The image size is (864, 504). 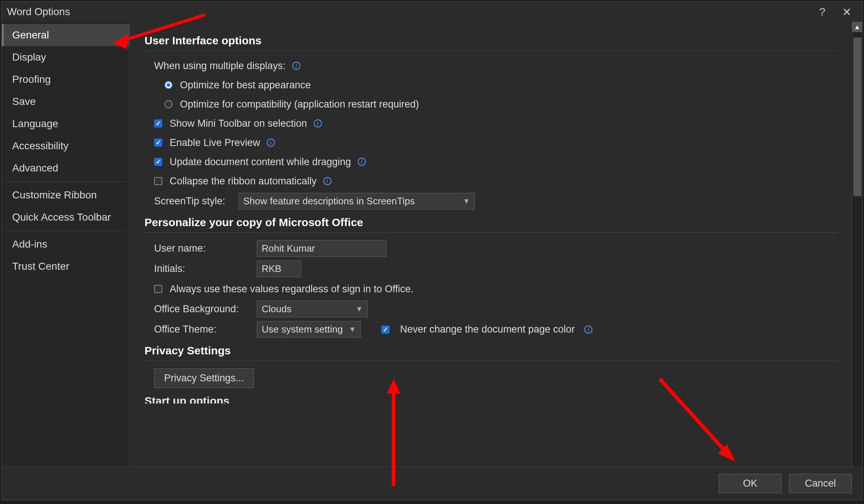 I want to click on scroll-up-arrow: ▲, so click(x=857, y=27).